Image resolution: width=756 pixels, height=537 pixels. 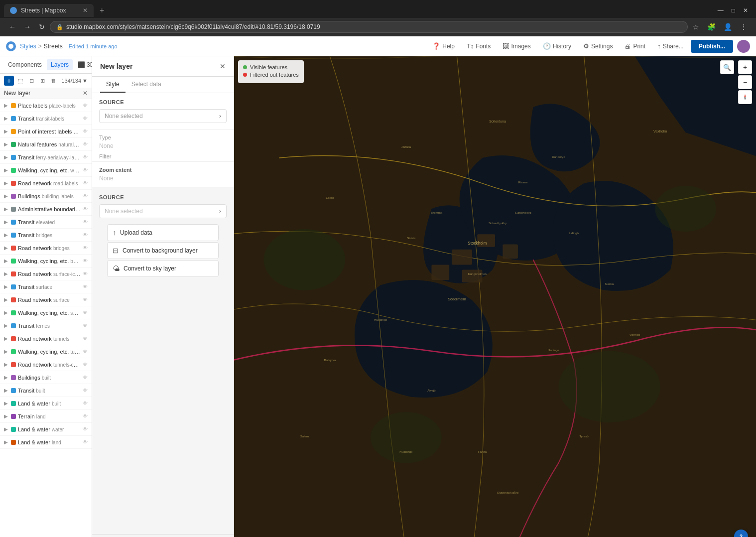 I want to click on tab-components: Components, so click(x=25, y=65).